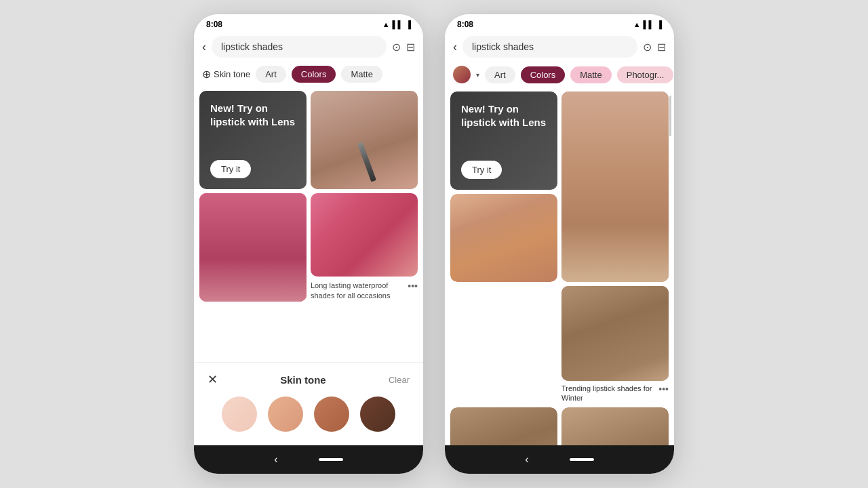 Image resolution: width=868 pixels, height=488 pixels. Describe the element at coordinates (648, 24) in the screenshot. I see `right-status-icons: ▲ ▌▌ ▐` at that location.